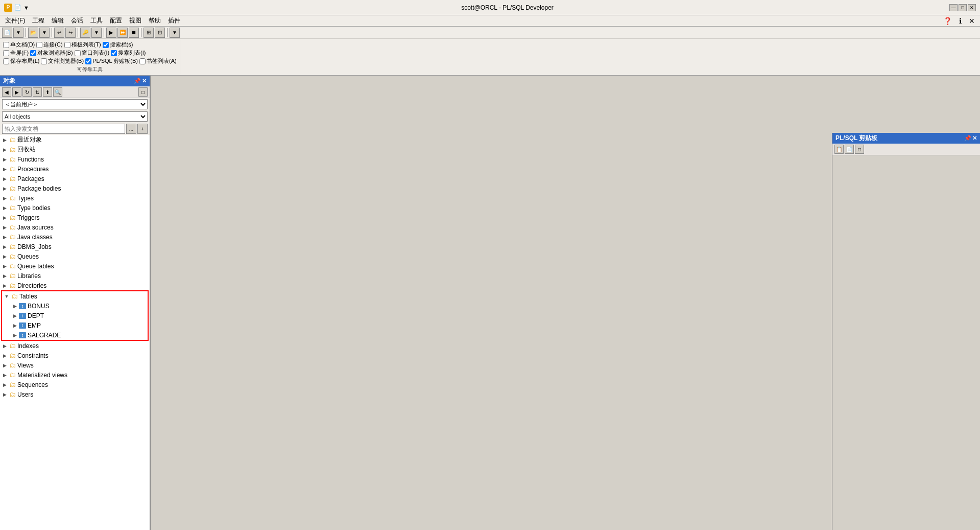 The image size is (980, 530). I want to click on menu-project: 工程, so click(38, 20).